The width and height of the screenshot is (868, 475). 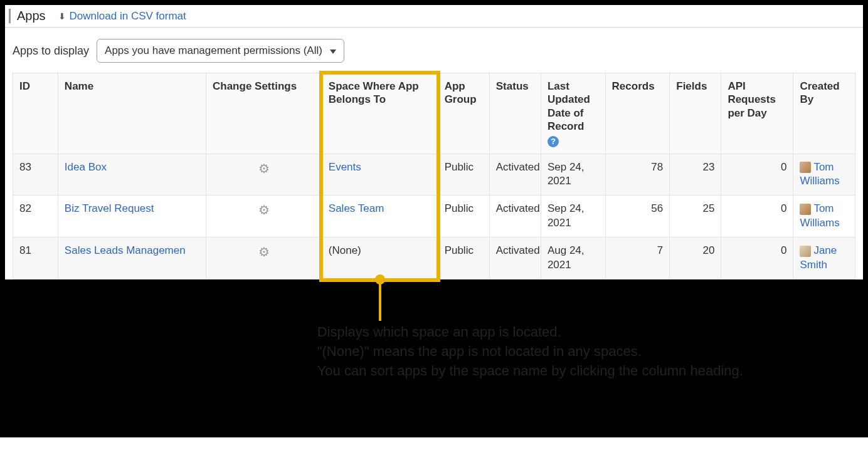 I want to click on annotation-text: Displays which space an app is located. …, so click(x=531, y=352).